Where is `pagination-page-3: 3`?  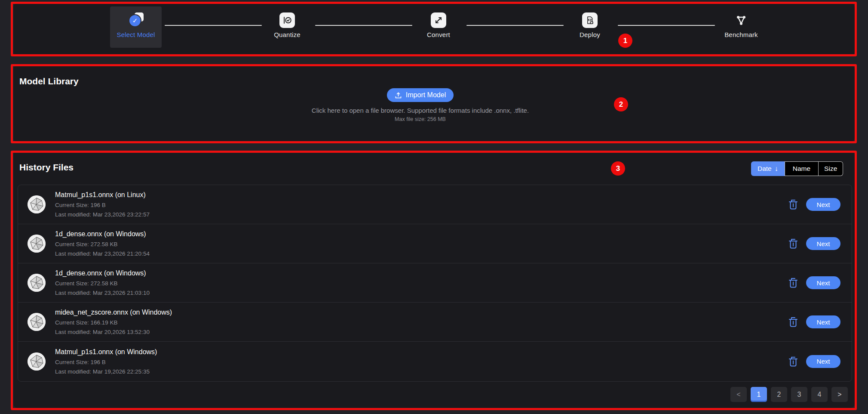
pagination-page-3: 3 is located at coordinates (799, 394).